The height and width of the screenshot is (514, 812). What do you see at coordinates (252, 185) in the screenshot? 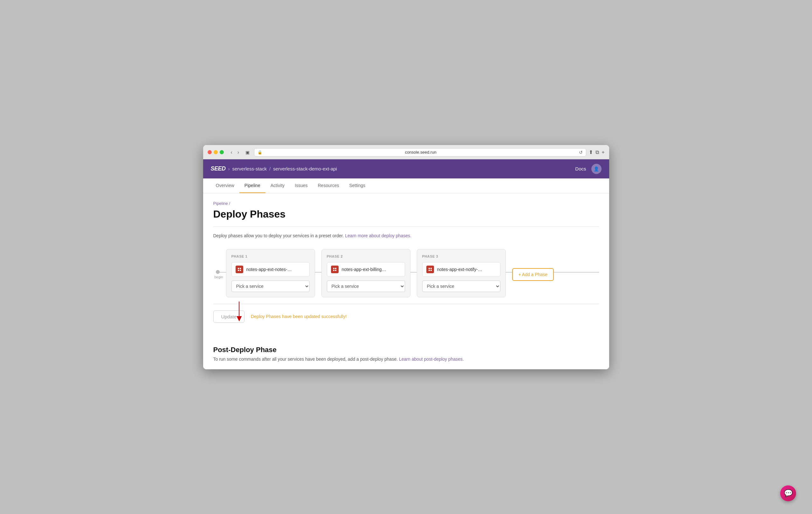
I see `tab-pipeline: Pipeline` at bounding box center [252, 185].